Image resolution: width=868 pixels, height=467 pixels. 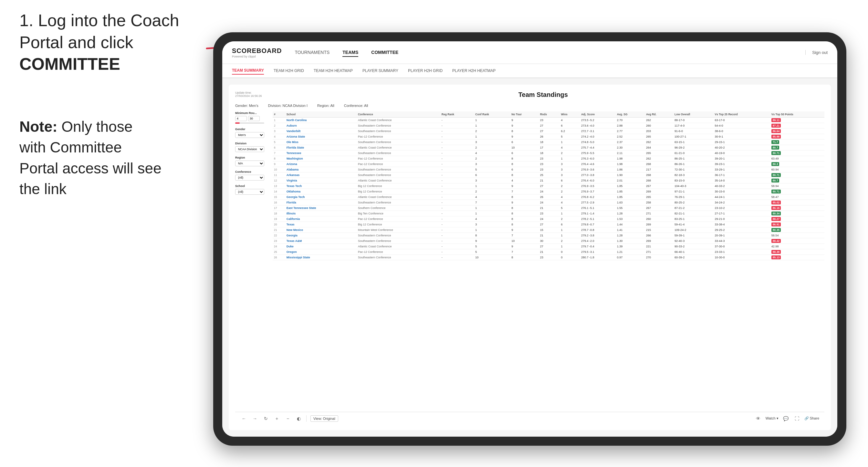 I want to click on nav-teams: TEAMS, so click(x=350, y=53).